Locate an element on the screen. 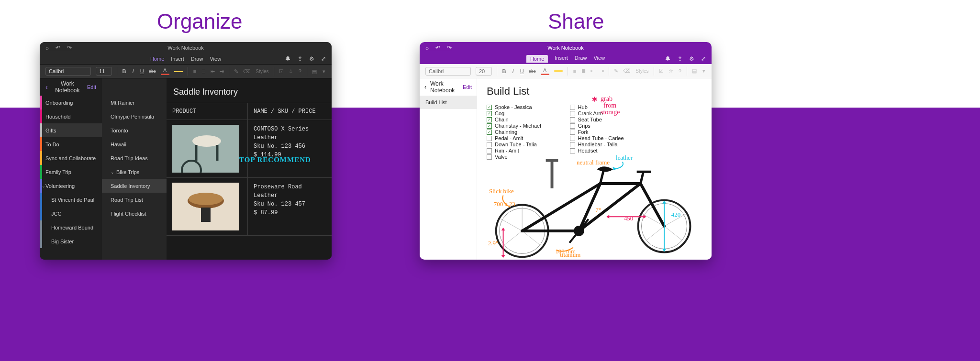 This screenshot has height=361, width=980. section-jcc: JCC is located at coordinates (71, 213).